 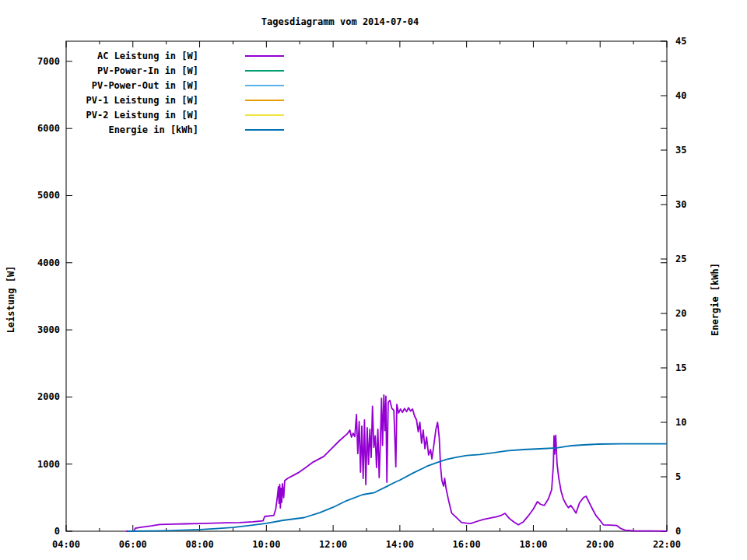 What do you see at coordinates (142, 93) in the screenshot?
I see `legend: AC Leistung in [W]PV-Power-In in [W]PV-P…` at bounding box center [142, 93].